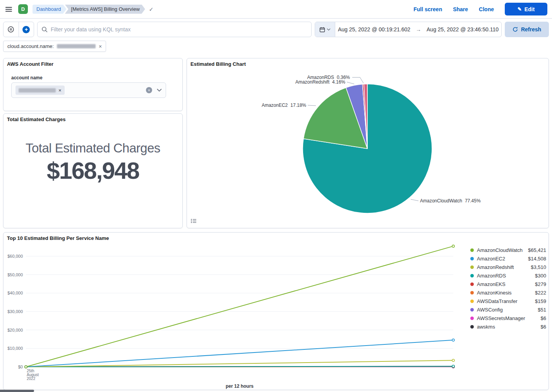  What do you see at coordinates (428, 9) in the screenshot?
I see `full-screen-link: Full screen` at bounding box center [428, 9].